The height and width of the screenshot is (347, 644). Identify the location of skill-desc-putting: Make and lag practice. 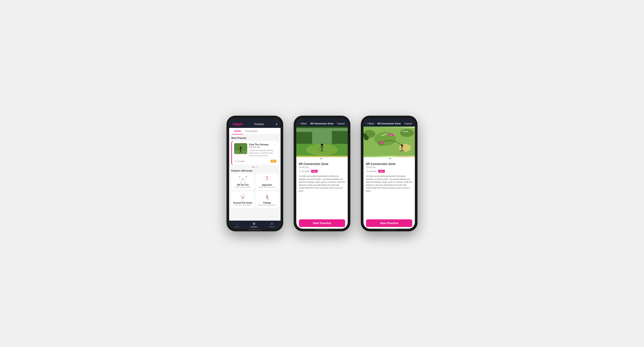
(267, 205).